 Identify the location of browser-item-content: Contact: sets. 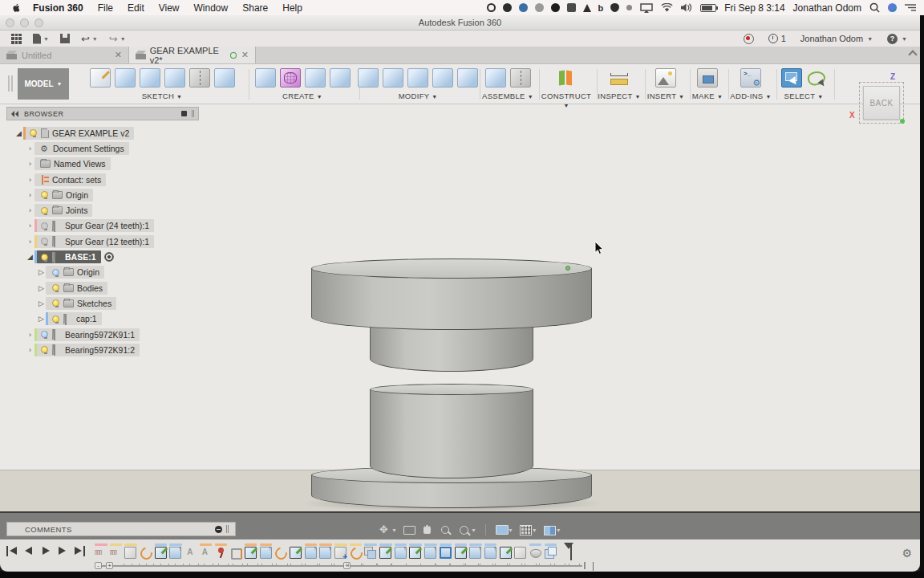
(71, 180).